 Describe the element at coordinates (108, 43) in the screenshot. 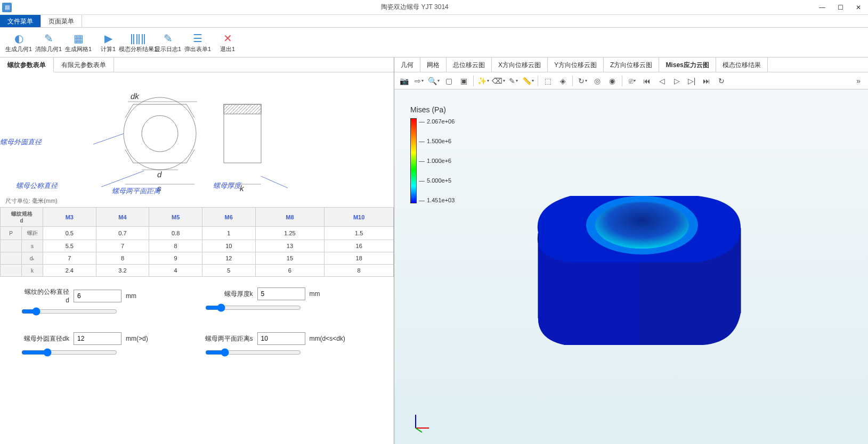

I see `ribbon-compute: ▶计算1` at that location.